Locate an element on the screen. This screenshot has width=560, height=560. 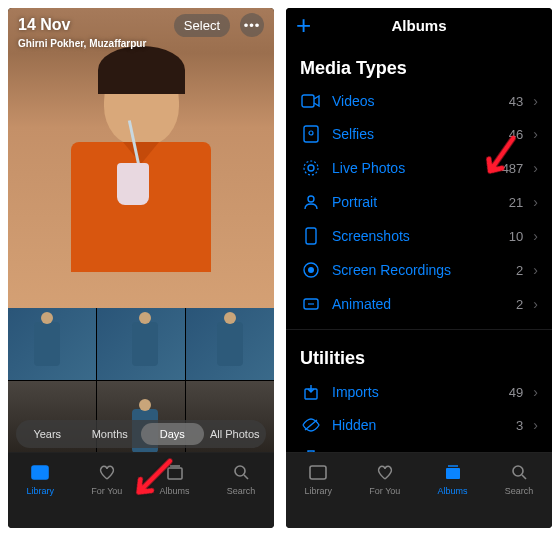
row-selfies: Selfies 46 › is located at coordinates (419, 134).